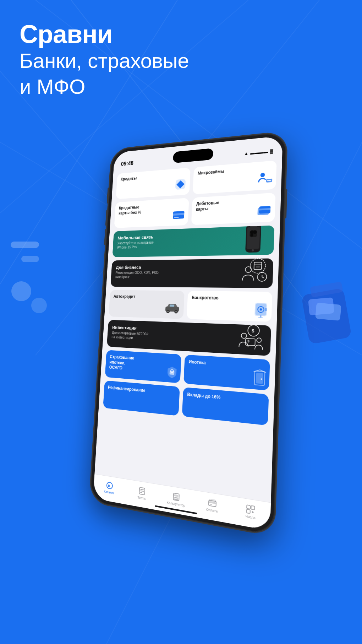  What do you see at coordinates (109, 485) in the screenshot?
I see `svg-text: в` at bounding box center [109, 485].